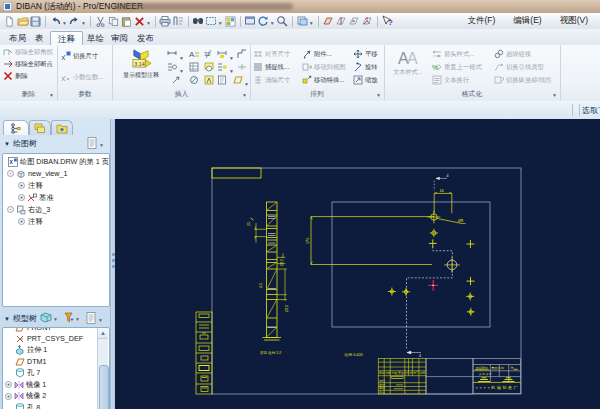  I want to click on group-format-dropdown: ▼, so click(554, 95).